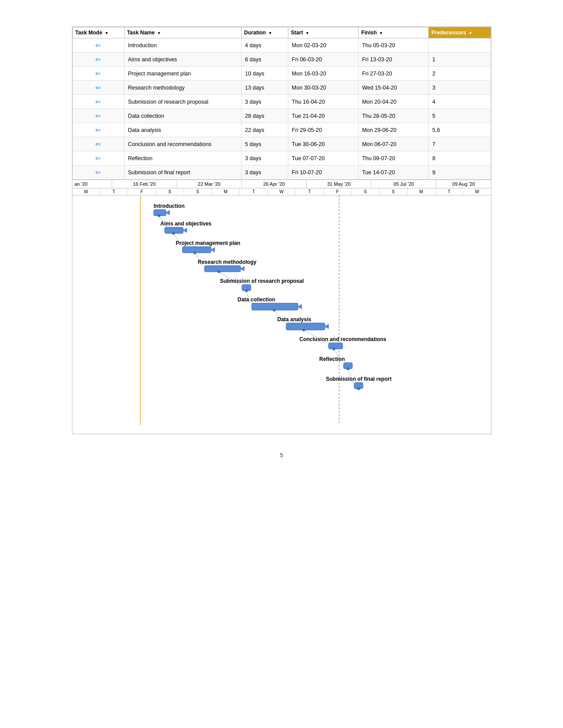 Image resolution: width=563 pixels, height=728 pixels. What do you see at coordinates (337, 191) in the screenshot?
I see `timeline-day-f2: F` at bounding box center [337, 191].